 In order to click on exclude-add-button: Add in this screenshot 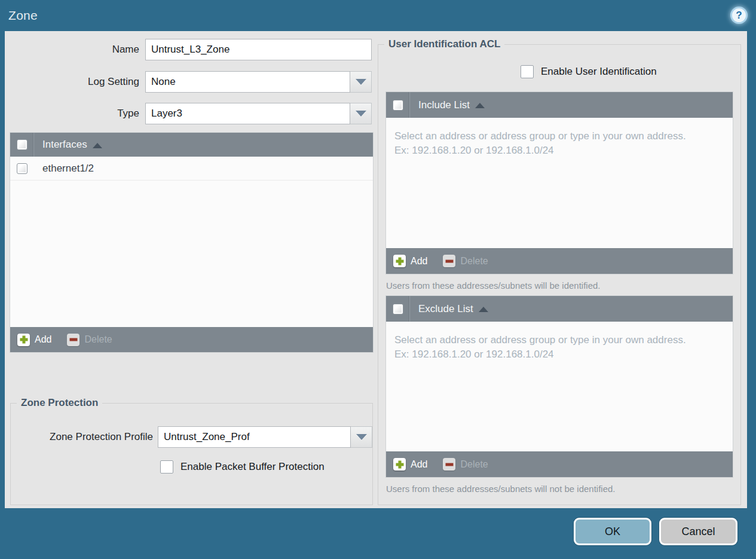, I will do `click(410, 464)`.